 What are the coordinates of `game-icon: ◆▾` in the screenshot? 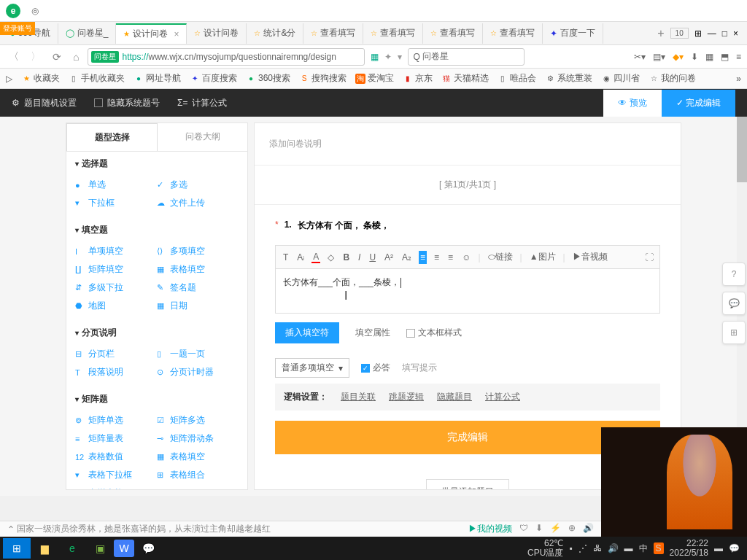 It's located at (678, 57).